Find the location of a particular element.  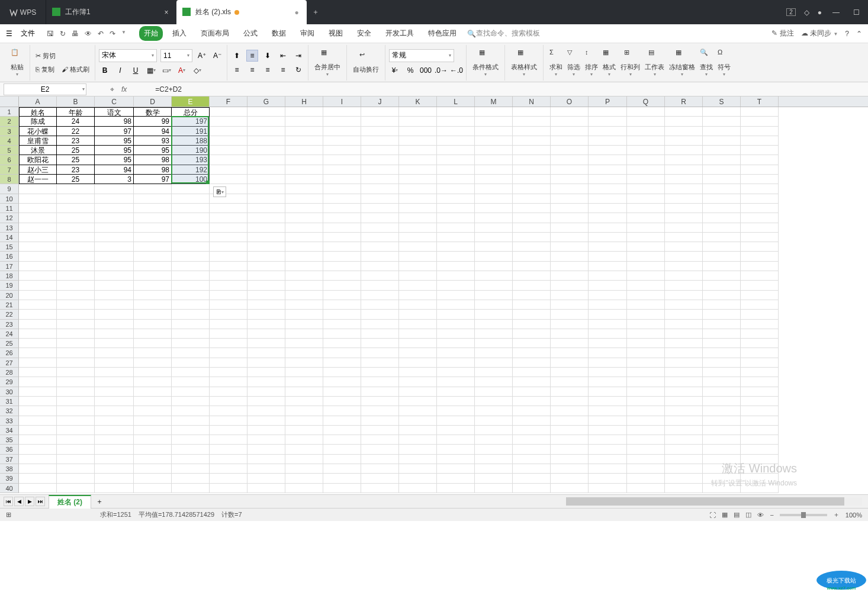

cell-S35 is located at coordinates (722, 440).